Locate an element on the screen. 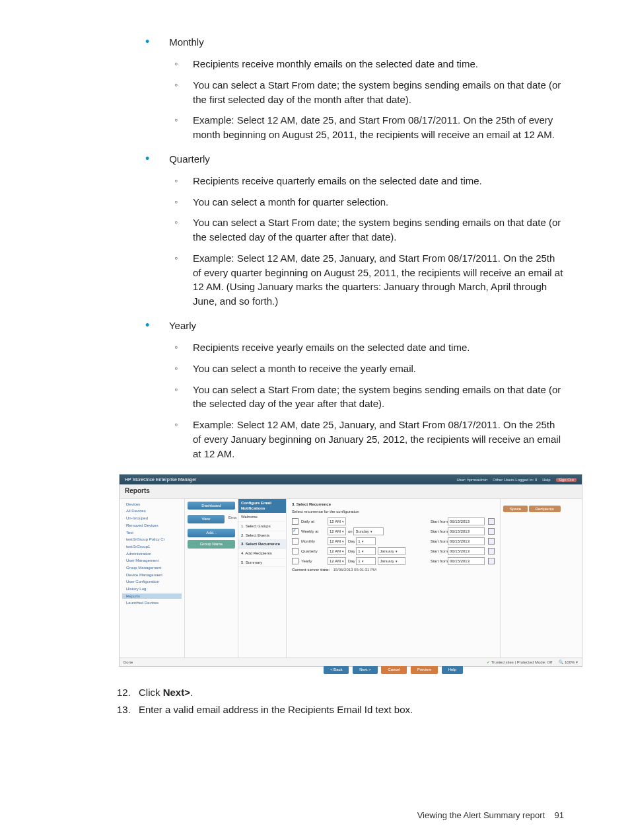 Image resolution: width=630 pixels, height=840 pixels. right-panel: Space Recipients is located at coordinates (541, 582).